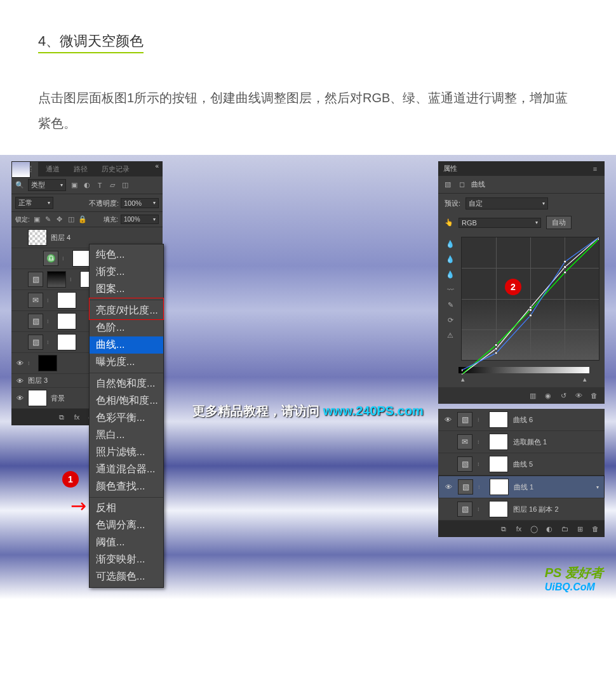  What do you see at coordinates (450, 259) in the screenshot?
I see `eyedropper-gray-icon: 💧` at bounding box center [450, 259].